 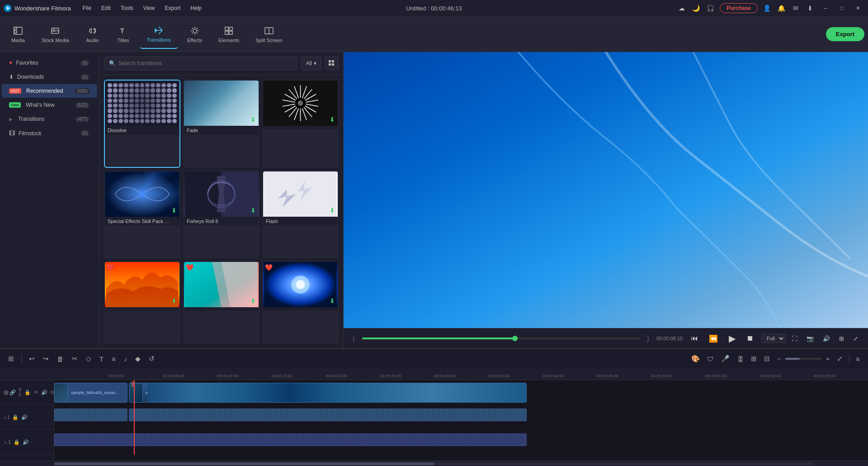 What do you see at coordinates (842, 8) in the screenshot?
I see `maximize-button: □` at bounding box center [842, 8].